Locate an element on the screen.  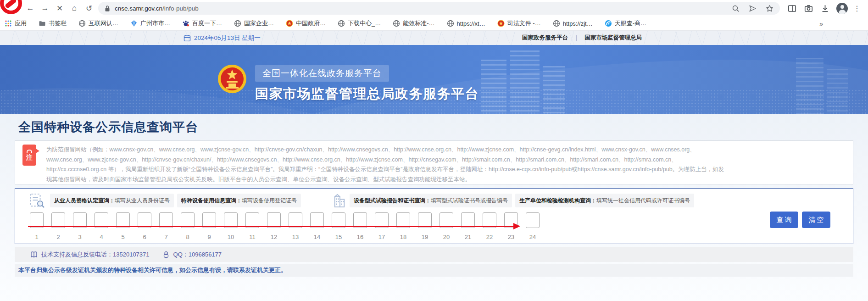
bookmark-item: 国家企业… is located at coordinates (254, 23).